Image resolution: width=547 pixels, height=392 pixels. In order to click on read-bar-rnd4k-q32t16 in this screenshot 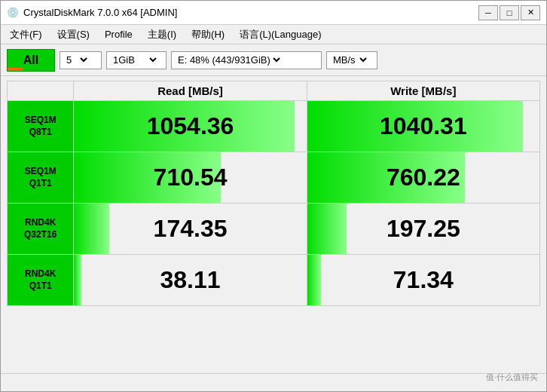, I will do `click(91, 229)`.